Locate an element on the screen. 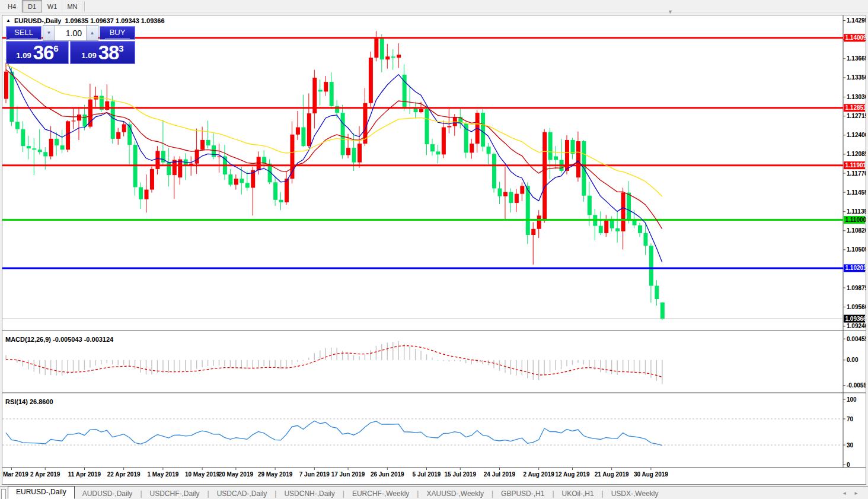 The image size is (868, 499). date-axis-label: 24 Mar 2019 is located at coordinates (15, 475).